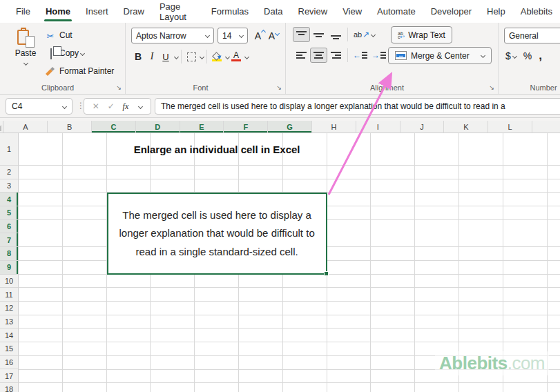 The height and width of the screenshot is (392, 560). I want to click on column-header: L, so click(510, 127).